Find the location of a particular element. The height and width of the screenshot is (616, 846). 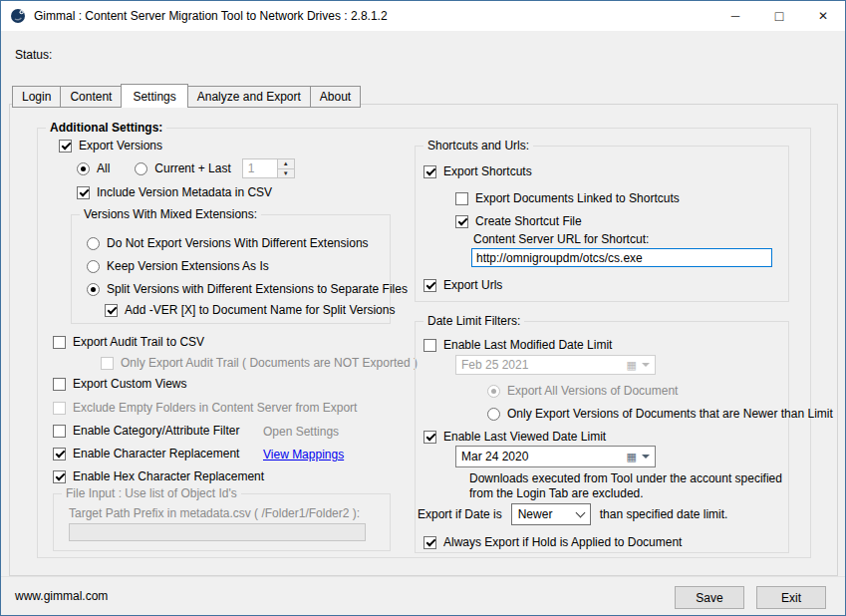

export-if-date-row: Export if Date is Newer than specified d… is located at coordinates (572, 514).